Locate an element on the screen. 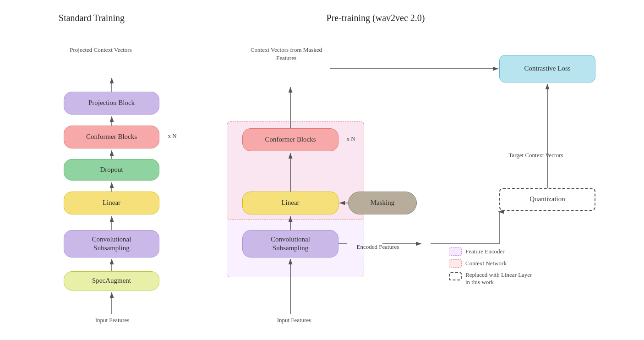  legend-item-feature-encoder: Feature Encoder is located at coordinates (490, 252).